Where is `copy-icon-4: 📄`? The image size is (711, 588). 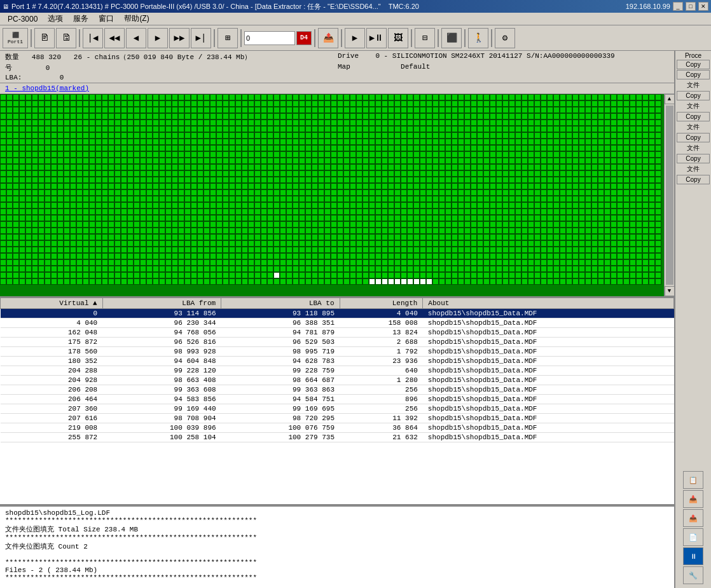
copy-icon-4: 📄 is located at coordinates (693, 537).